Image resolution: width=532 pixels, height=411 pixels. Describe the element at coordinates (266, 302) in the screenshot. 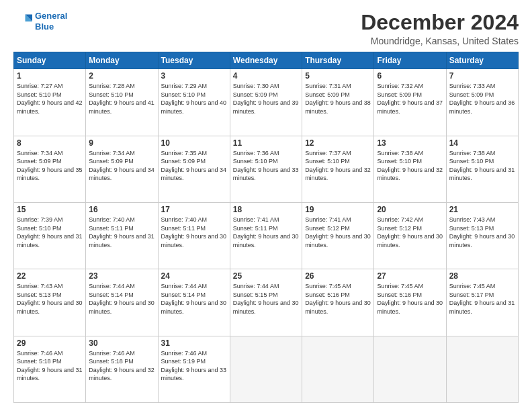

I see `calendar-cell: 25 Sunrise: 7:44 AMSunset: 5:15 PMDaylig…` at that location.